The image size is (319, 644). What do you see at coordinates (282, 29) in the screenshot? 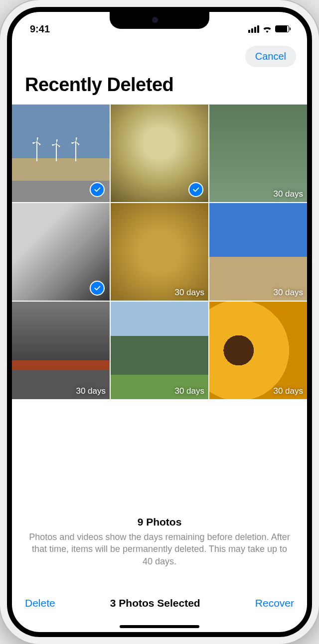
I see `battery-icon` at bounding box center [282, 29].